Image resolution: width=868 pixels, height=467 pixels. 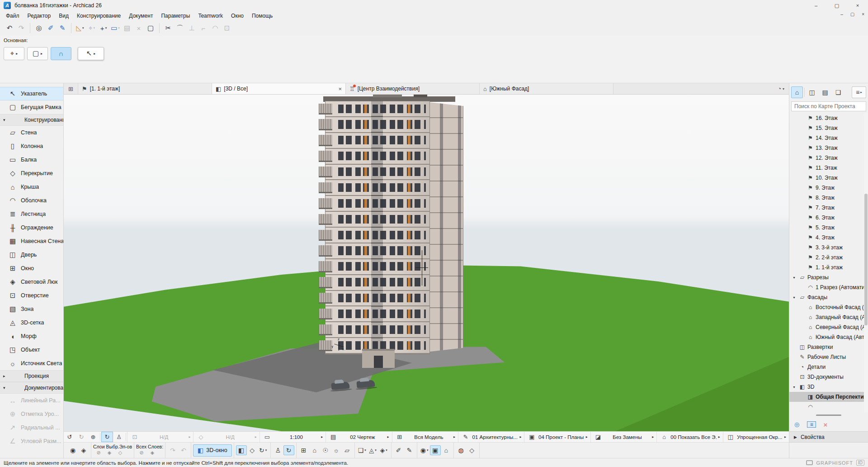 I want to click on menu-item: Файл, so click(x=13, y=16).